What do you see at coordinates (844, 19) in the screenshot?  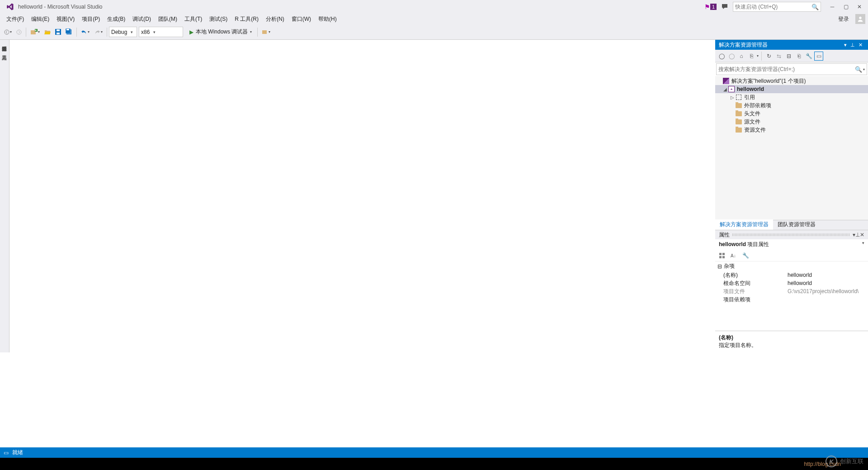 I see `signin-link: 登录` at bounding box center [844, 19].